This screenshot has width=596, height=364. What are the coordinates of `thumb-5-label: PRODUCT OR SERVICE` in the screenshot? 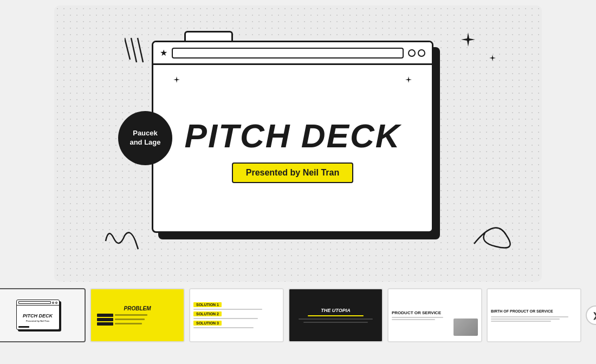 It's located at (416, 313).